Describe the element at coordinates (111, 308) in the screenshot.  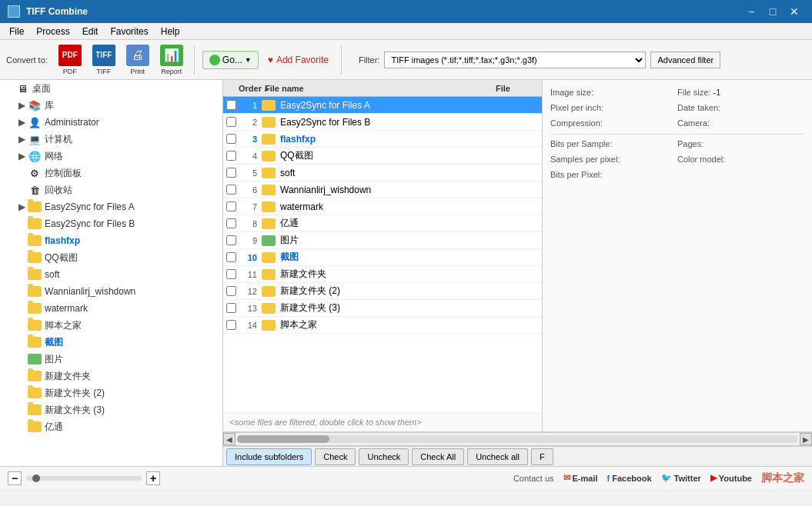
I see `tree-item-watermark: watermark` at that location.